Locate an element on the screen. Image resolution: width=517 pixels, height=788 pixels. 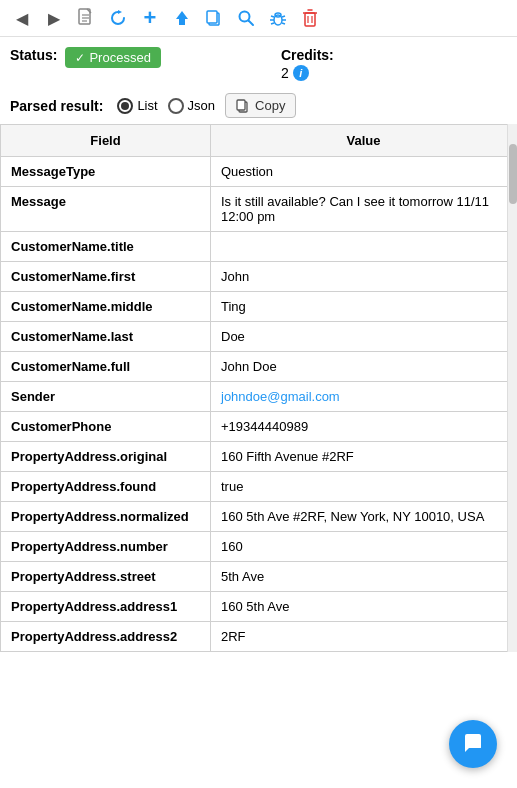
field-cell: CustomerName.full is located at coordinates (106, 367).